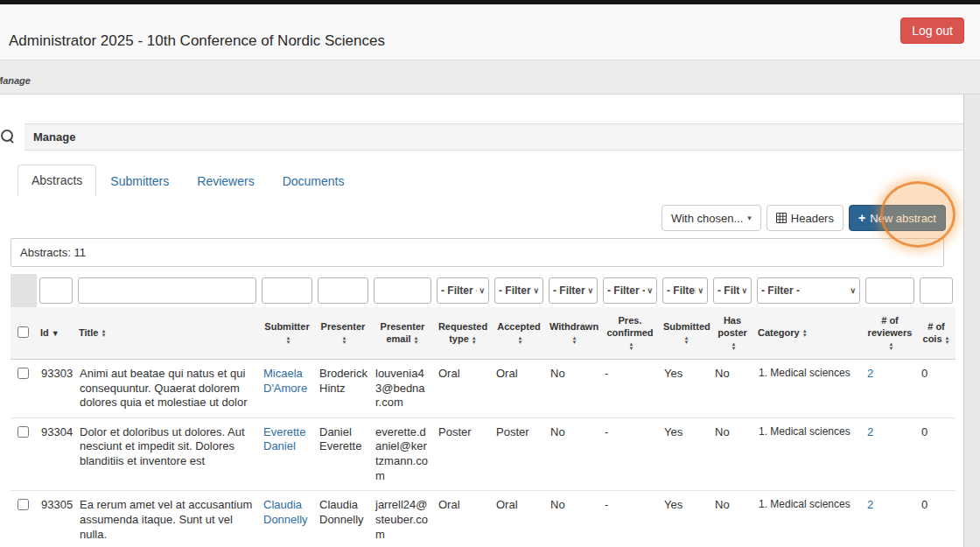 The image size is (980, 547). What do you see at coordinates (890, 291) in the screenshot?
I see `filter-input-num_reviewers` at bounding box center [890, 291].